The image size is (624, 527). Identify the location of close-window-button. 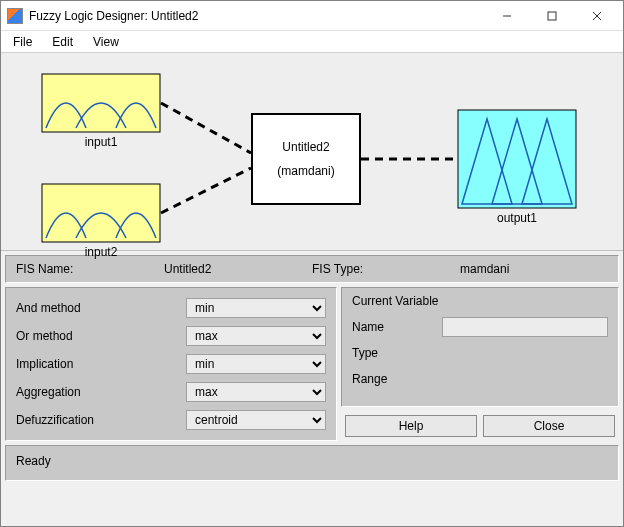
(596, 16).